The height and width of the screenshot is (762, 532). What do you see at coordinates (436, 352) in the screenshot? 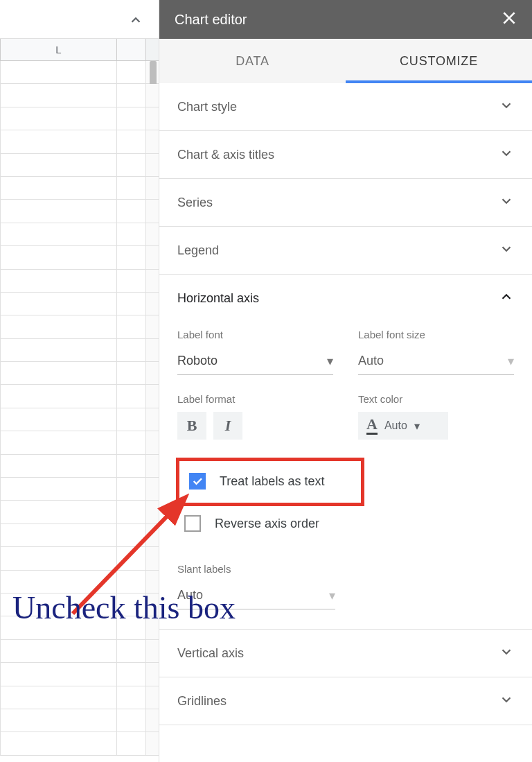
I see `field-label-font-size: Label font size Auto ▾` at bounding box center [436, 352].